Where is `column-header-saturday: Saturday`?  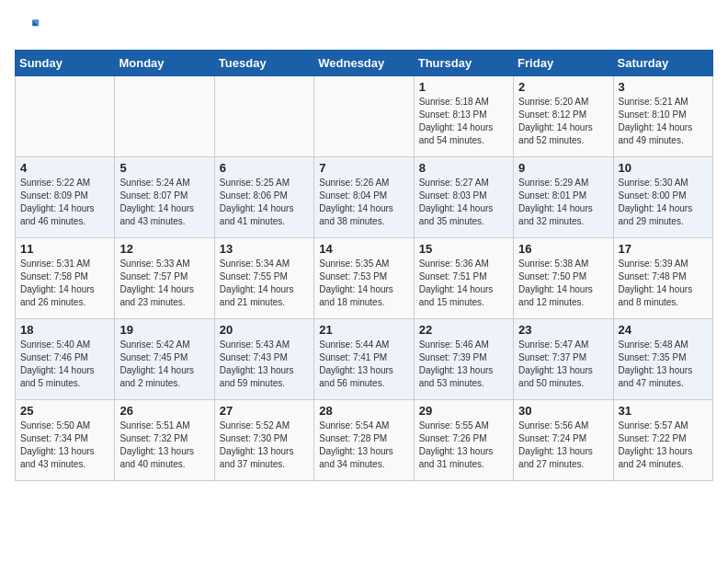 column-header-saturday: Saturday is located at coordinates (663, 63).